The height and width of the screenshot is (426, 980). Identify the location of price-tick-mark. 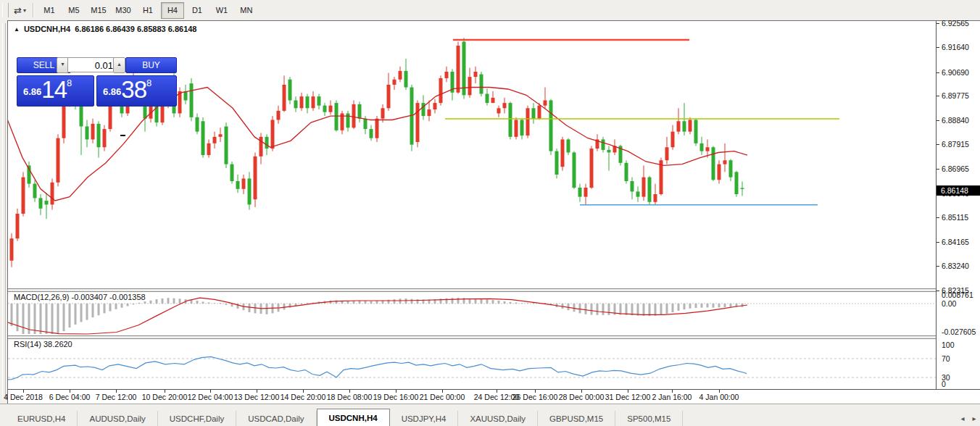
(938, 217).